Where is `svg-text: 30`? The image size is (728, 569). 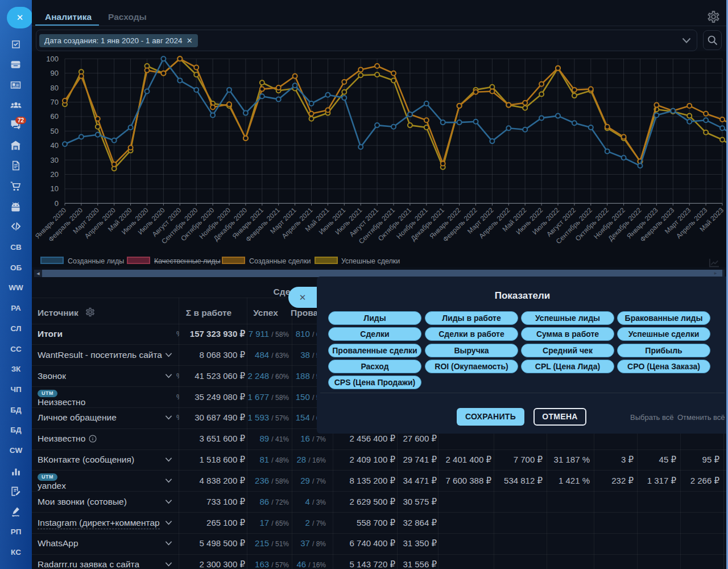
svg-text: 30 is located at coordinates (55, 160).